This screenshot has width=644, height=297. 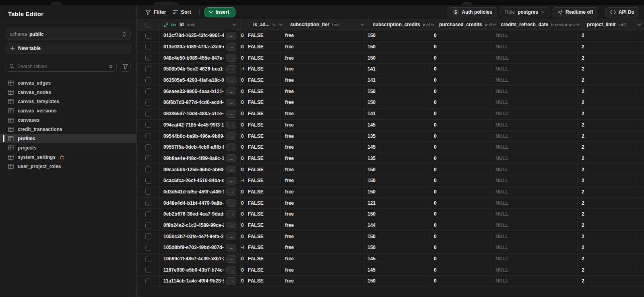 I want to click on cell-subscription-credits: 141, so click(x=397, y=81).